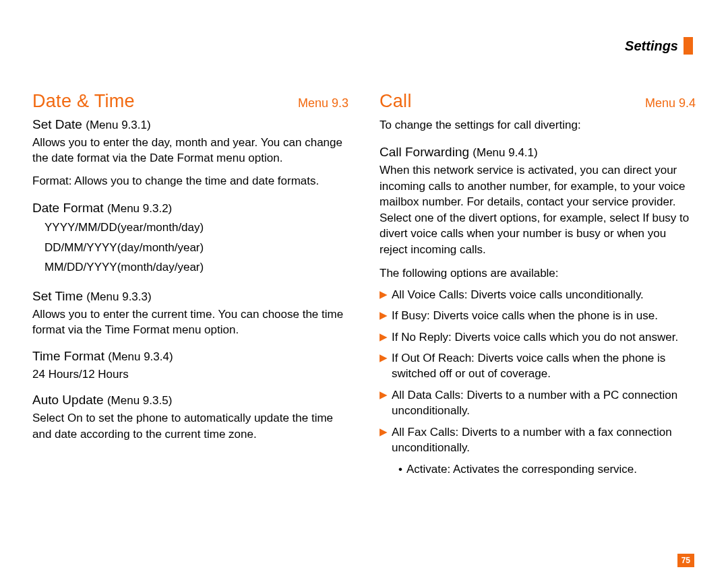 Image resolution: width=728 pixels, height=582 pixels. I want to click on sub-menuref: (Menu 9.4.1), so click(505, 152).